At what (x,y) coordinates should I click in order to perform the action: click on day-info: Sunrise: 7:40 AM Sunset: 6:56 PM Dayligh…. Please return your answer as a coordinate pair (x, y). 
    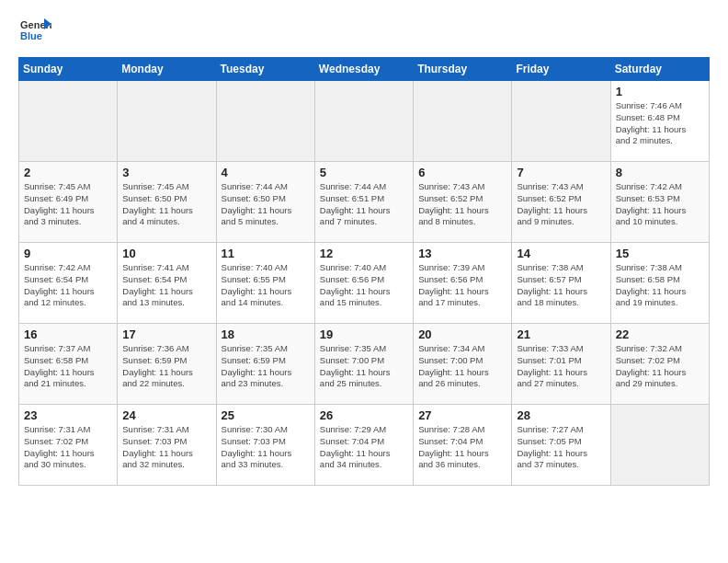
    Looking at the image, I should click on (364, 285).